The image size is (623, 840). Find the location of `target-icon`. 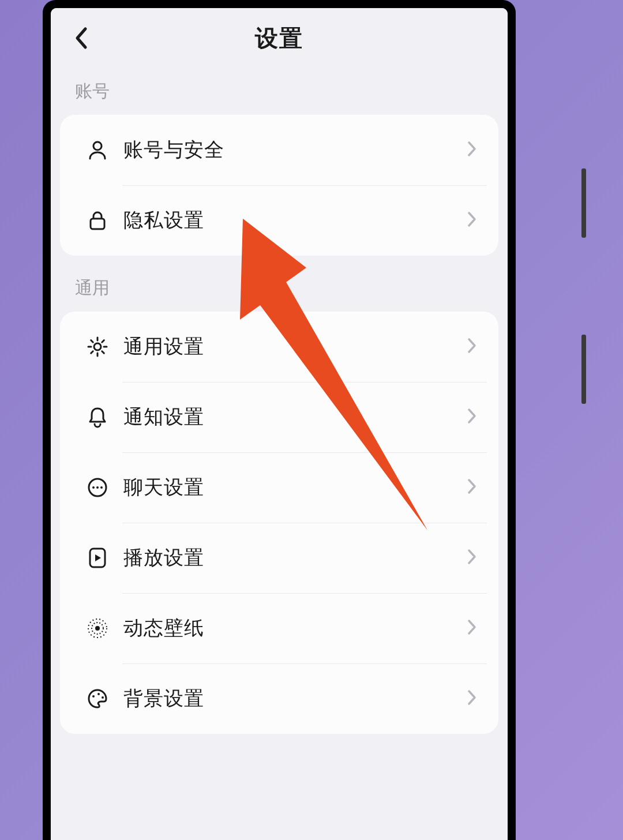

target-icon is located at coordinates (97, 628).